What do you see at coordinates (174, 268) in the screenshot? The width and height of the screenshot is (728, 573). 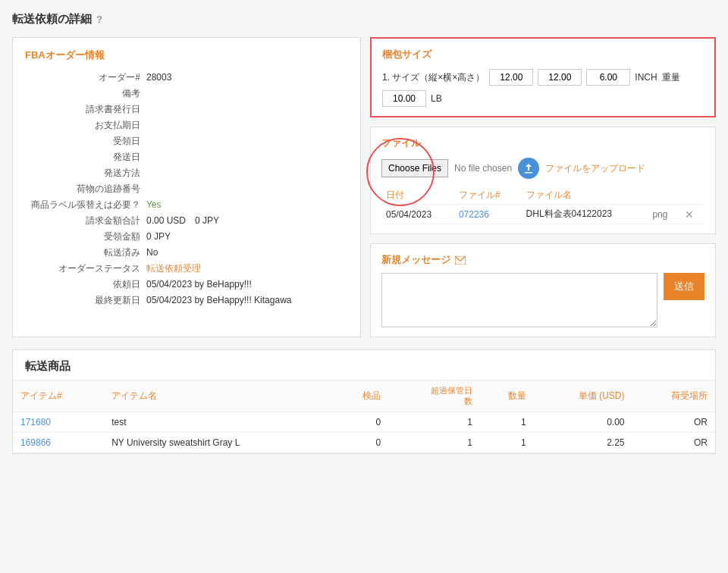 I see `fba-value-status: 転送依頼受理` at bounding box center [174, 268].